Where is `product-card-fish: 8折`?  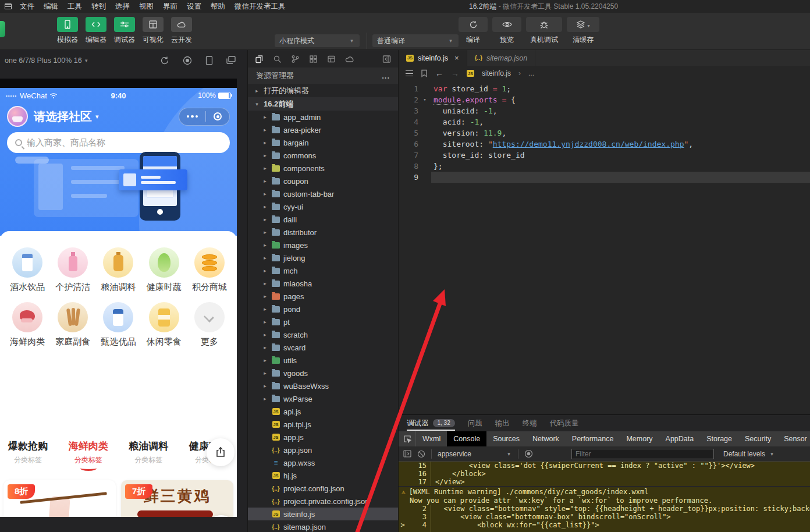
product-card-fish: 8折 is located at coordinates (59, 498).